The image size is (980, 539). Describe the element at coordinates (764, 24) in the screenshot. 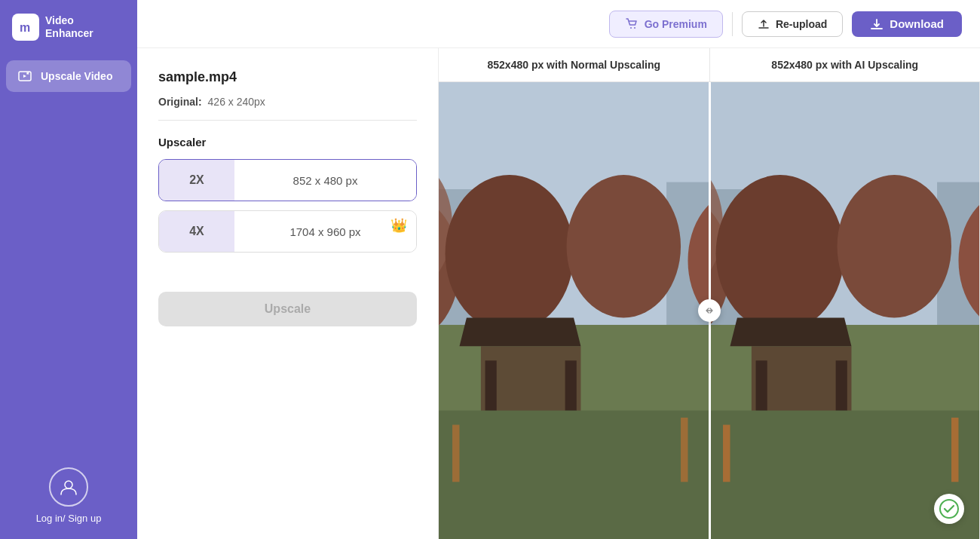

I see `reupload-icon` at that location.